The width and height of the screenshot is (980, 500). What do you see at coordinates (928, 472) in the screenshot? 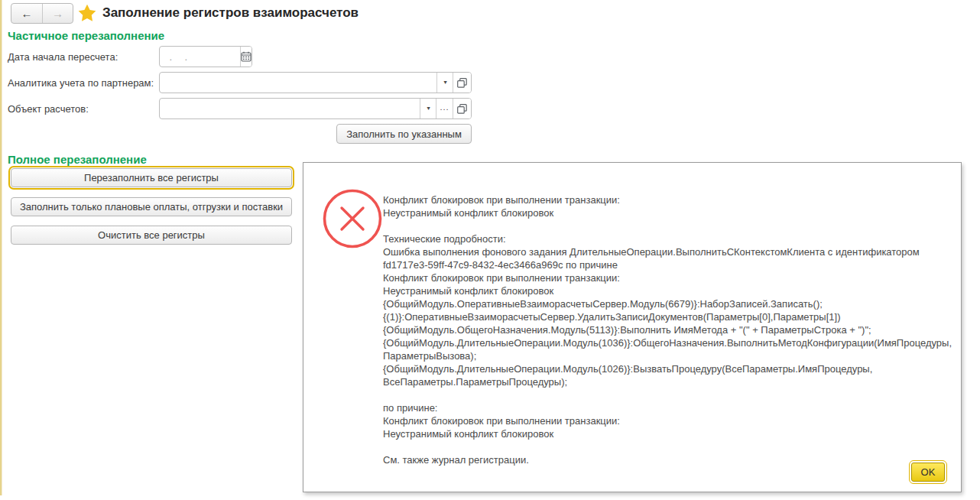
I see `ok-button: OK` at bounding box center [928, 472].